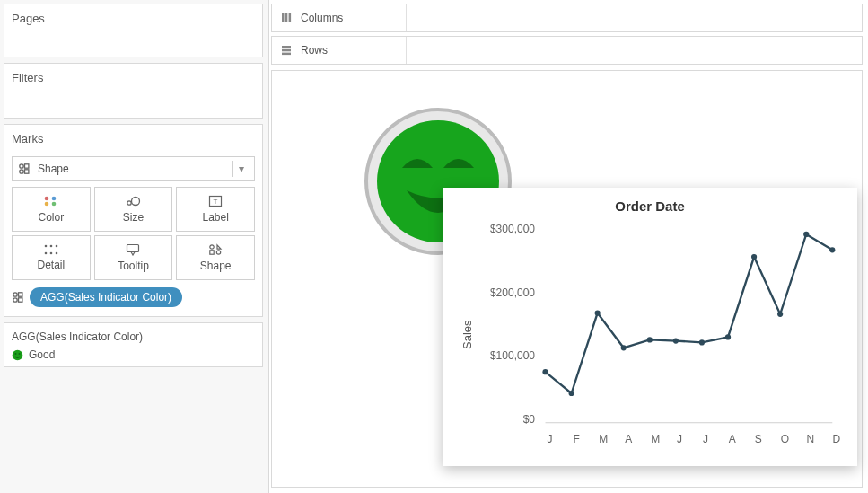 Image resolution: width=868 pixels, height=493 pixels. What do you see at coordinates (133, 221) in the screenshot?
I see `marks-card: Marks Shape ▾` at bounding box center [133, 221].